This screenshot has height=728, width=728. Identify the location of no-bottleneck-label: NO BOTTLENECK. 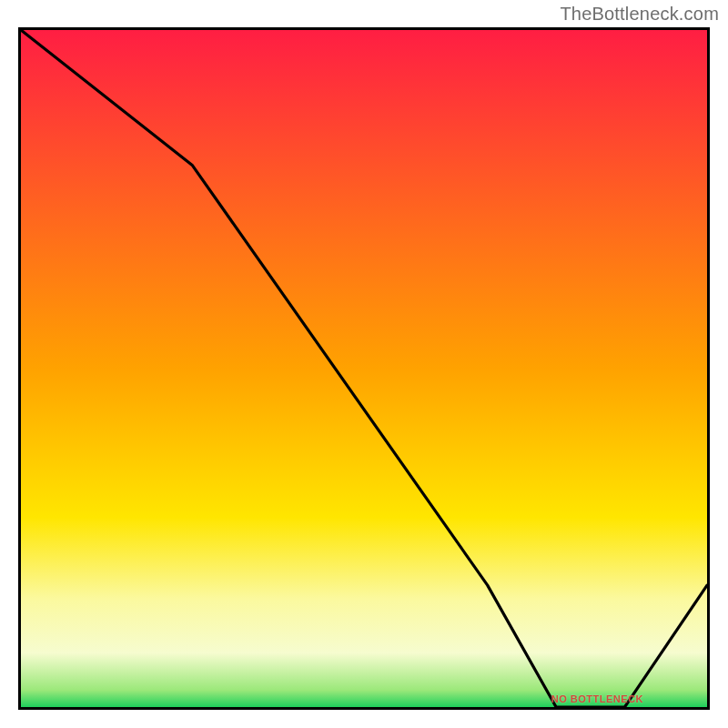
(597, 699).